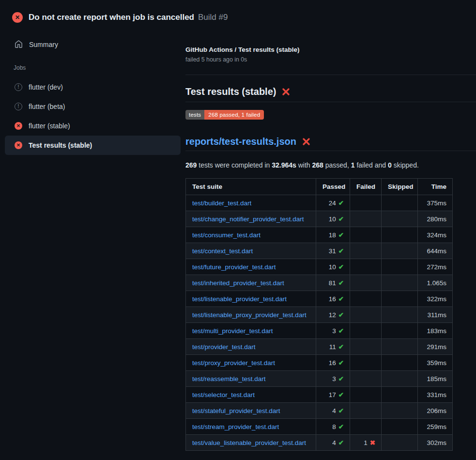 The width and height of the screenshot is (476, 460). Describe the element at coordinates (331, 75) in the screenshot. I see `divider` at that location.